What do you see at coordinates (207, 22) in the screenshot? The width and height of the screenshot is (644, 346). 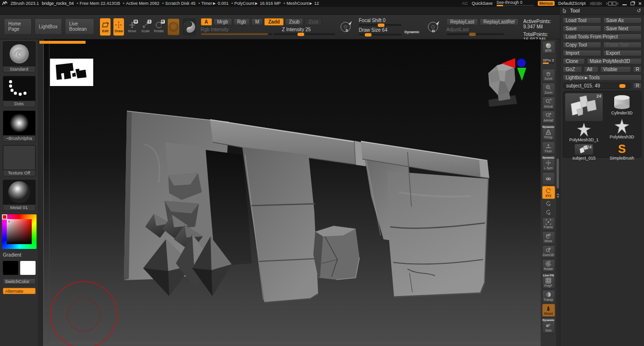 I see `alpha-channel-button: A` at bounding box center [207, 22].